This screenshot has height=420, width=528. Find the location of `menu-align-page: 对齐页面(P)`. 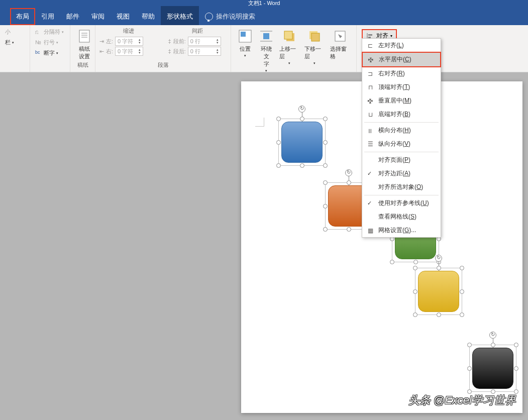

menu-align-page: 对齐页面(P) is located at coordinates (401, 160).